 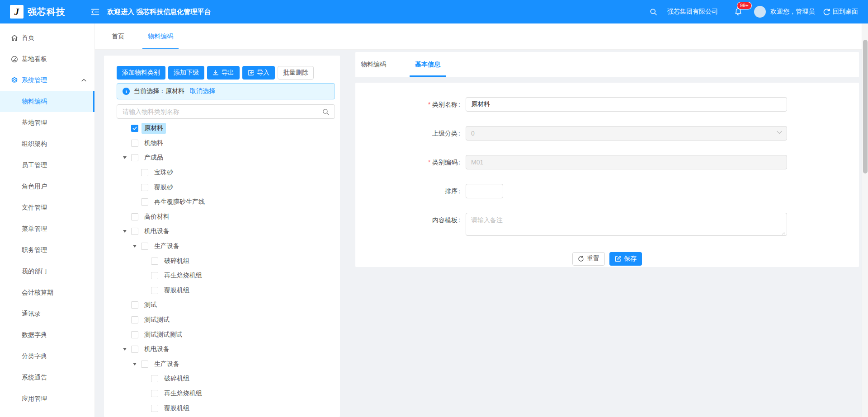 What do you see at coordinates (47, 271) in the screenshot?
I see `sidebar-subitem: 我的部门` at bounding box center [47, 271].